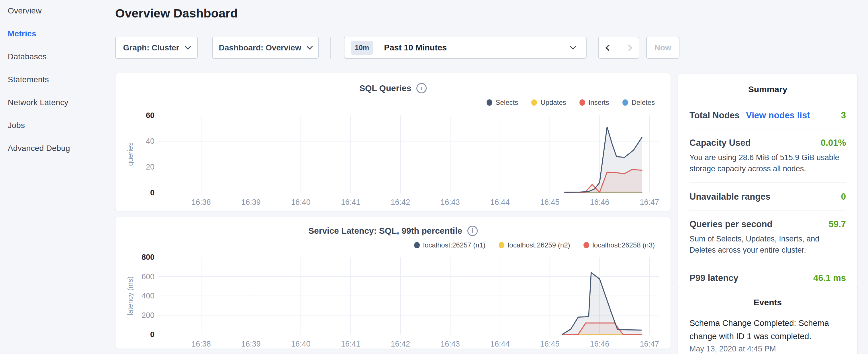 Image resolution: width=868 pixels, height=354 pixels. What do you see at coordinates (502, 102) in the screenshot?
I see `legend-item-selects: Selects` at bounding box center [502, 102].